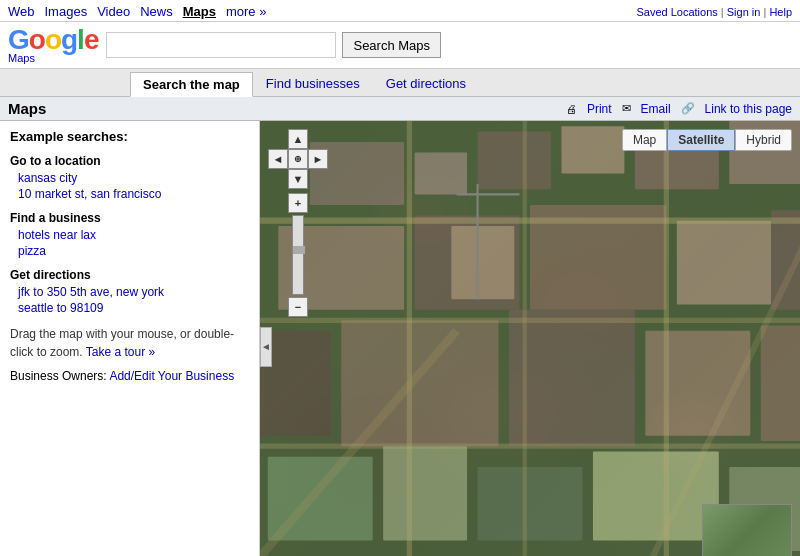 The height and width of the screenshot is (556, 800). I want to click on top-right-links: Saved Locations | Sign in | Help, so click(714, 12).